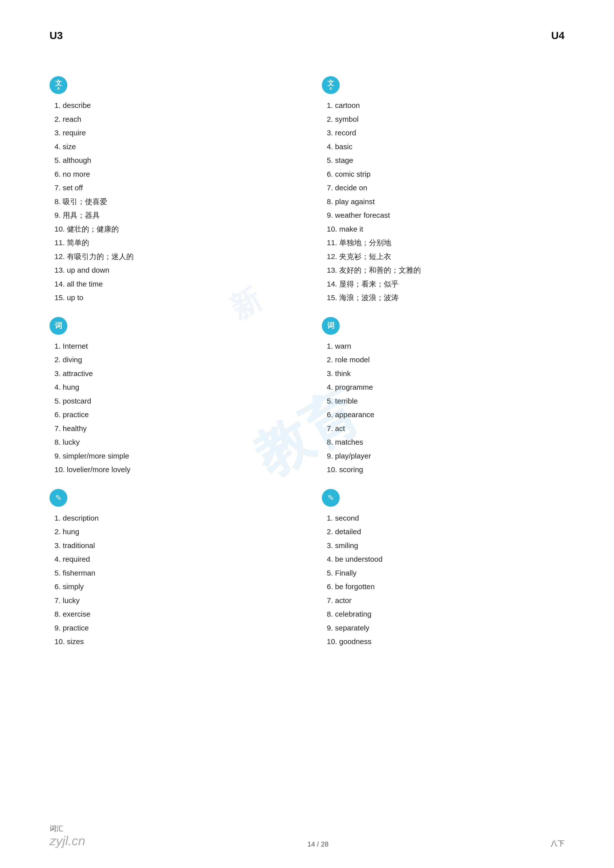  I want to click on list-item: 9. weather forecast, so click(446, 215).